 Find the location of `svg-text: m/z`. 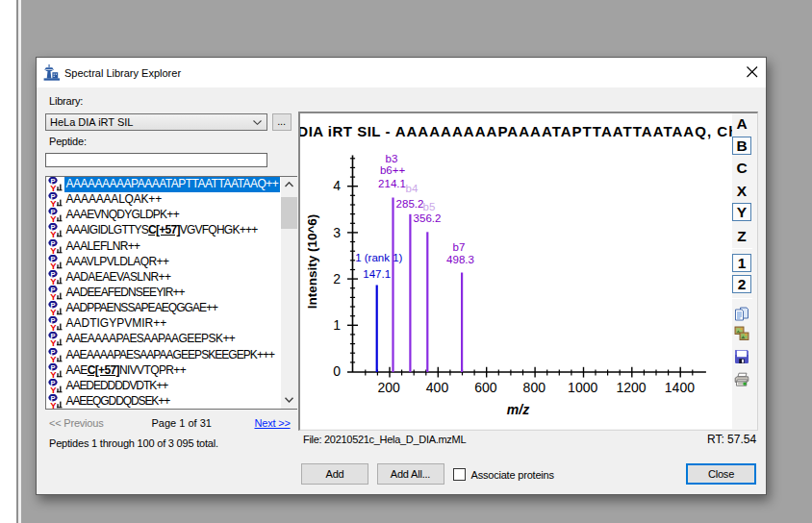

svg-text: m/z is located at coordinates (518, 410).